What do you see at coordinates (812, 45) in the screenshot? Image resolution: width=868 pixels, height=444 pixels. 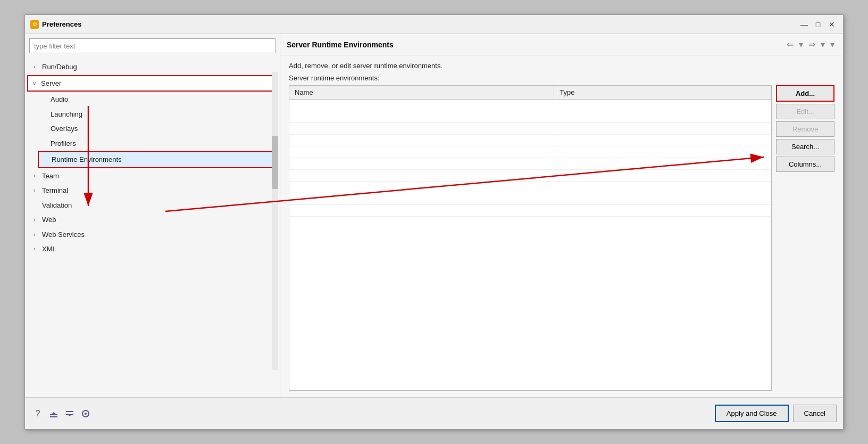 I see `nav-fwd-button: ⇒` at bounding box center [812, 45].